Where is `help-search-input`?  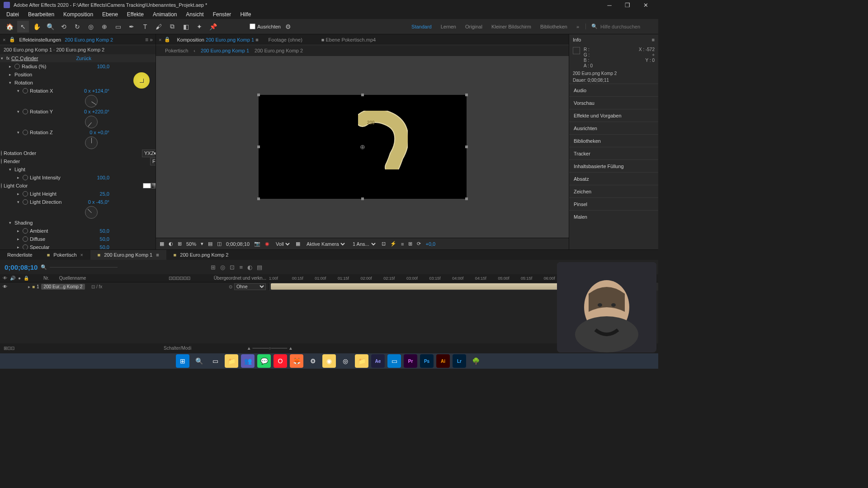 help-search-input is located at coordinates (627, 27).